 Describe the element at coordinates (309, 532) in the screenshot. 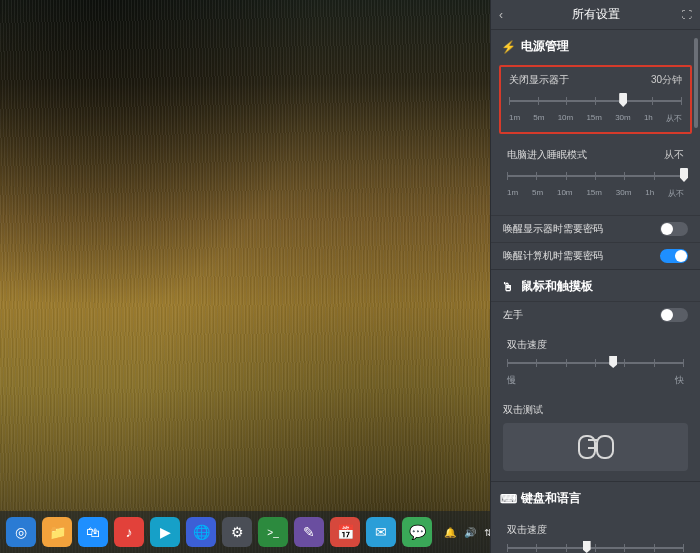

I see `dock-item-editor: ✎` at that location.